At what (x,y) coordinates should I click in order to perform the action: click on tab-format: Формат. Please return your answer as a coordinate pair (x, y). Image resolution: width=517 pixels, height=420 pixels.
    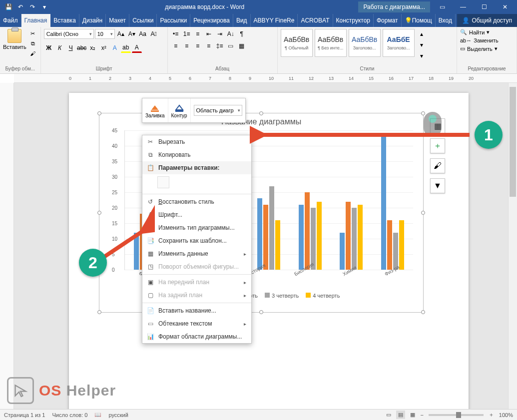
    Looking at the image, I should click on (388, 20).